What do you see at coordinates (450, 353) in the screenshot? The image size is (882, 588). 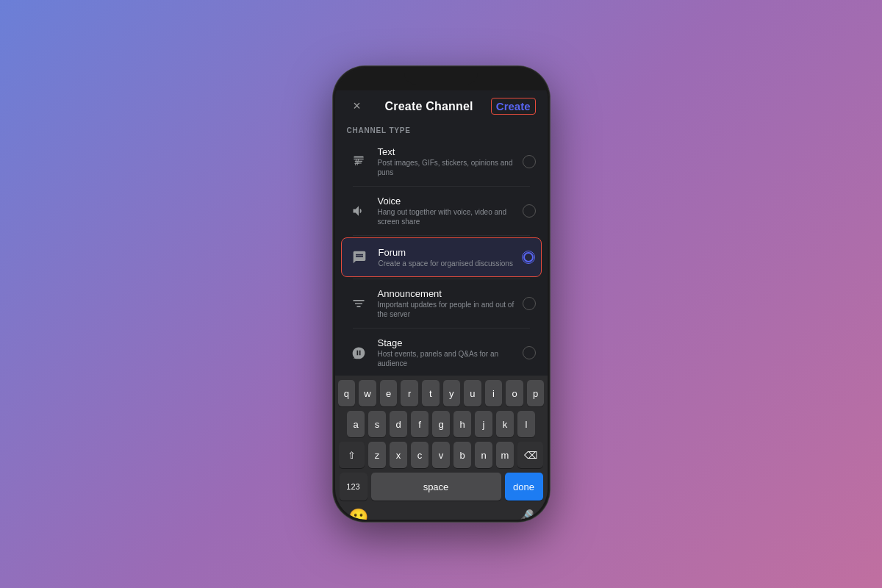 I see `stage-channel-info: Stage Host events, panels and Q&As for a…` at bounding box center [450, 353].